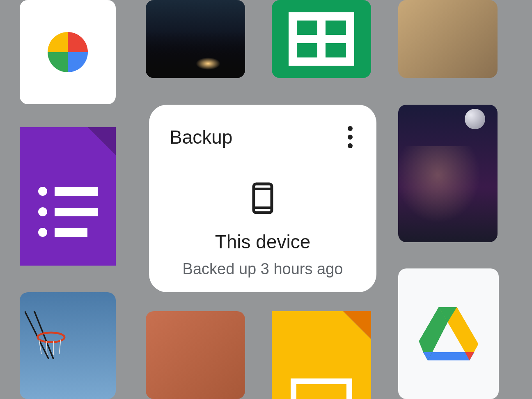 The width and height of the screenshot is (532, 399). Describe the element at coordinates (68, 52) in the screenshot. I see `google-photos-tile` at that location.